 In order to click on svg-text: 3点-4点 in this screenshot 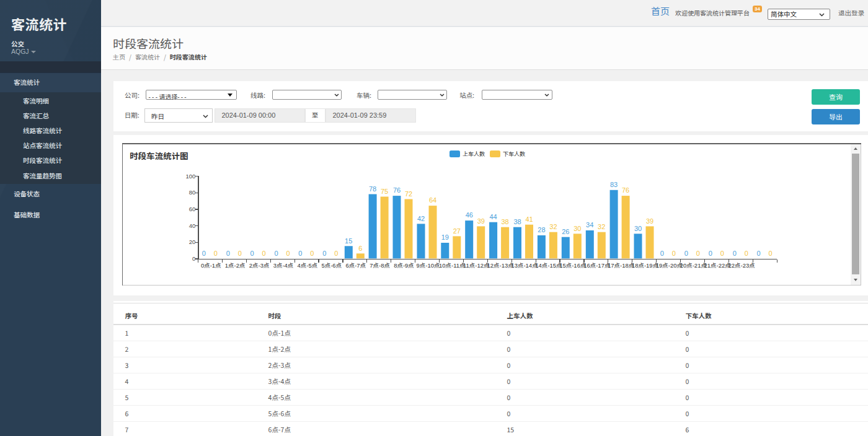, I will do `click(284, 265)`.